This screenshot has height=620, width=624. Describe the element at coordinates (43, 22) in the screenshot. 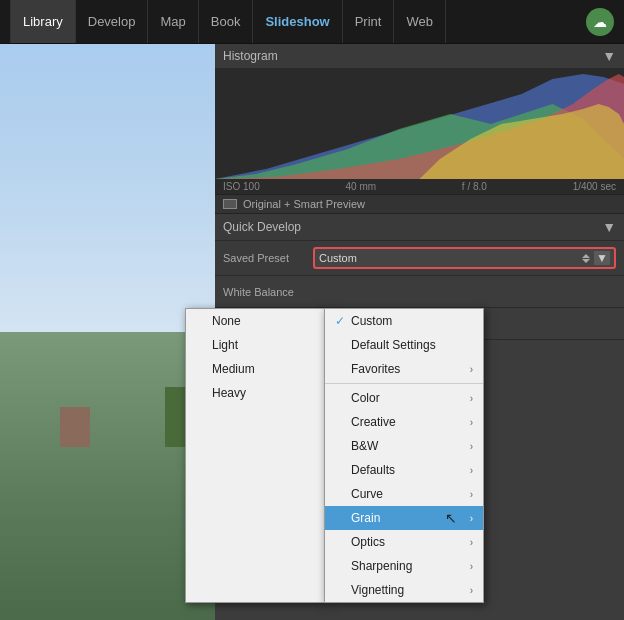

I see `nav-library: Library` at that location.